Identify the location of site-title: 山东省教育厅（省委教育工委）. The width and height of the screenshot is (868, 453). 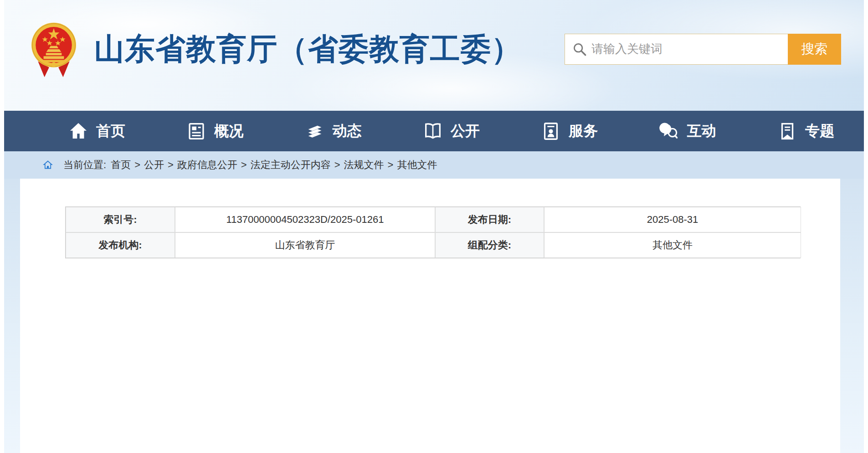
(308, 49).